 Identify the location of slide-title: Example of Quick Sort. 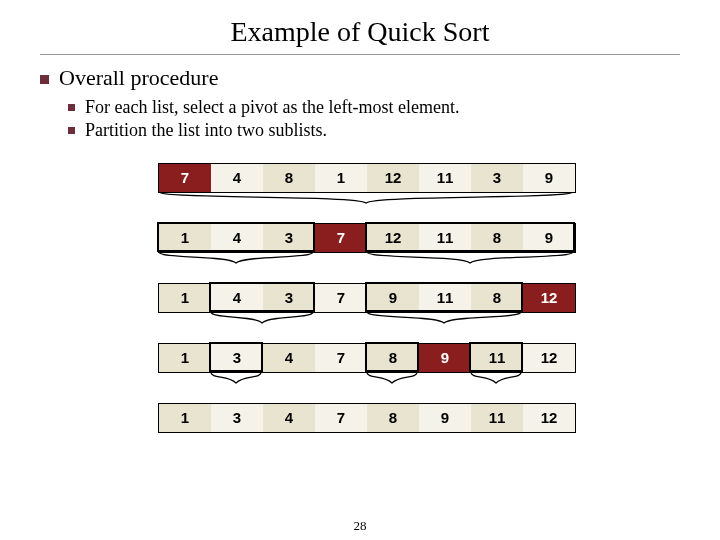
(360, 32).